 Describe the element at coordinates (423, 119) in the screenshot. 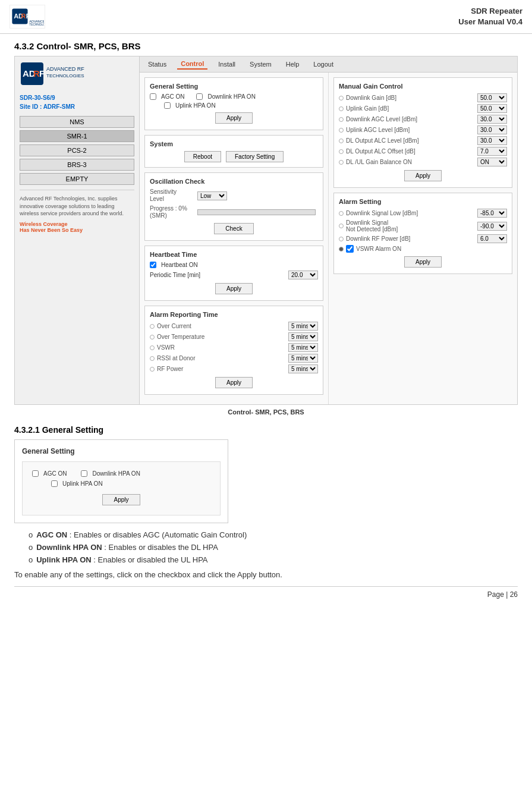

I see `mg-row-2: Downlink AGC Level [dBm] 30.0` at that location.